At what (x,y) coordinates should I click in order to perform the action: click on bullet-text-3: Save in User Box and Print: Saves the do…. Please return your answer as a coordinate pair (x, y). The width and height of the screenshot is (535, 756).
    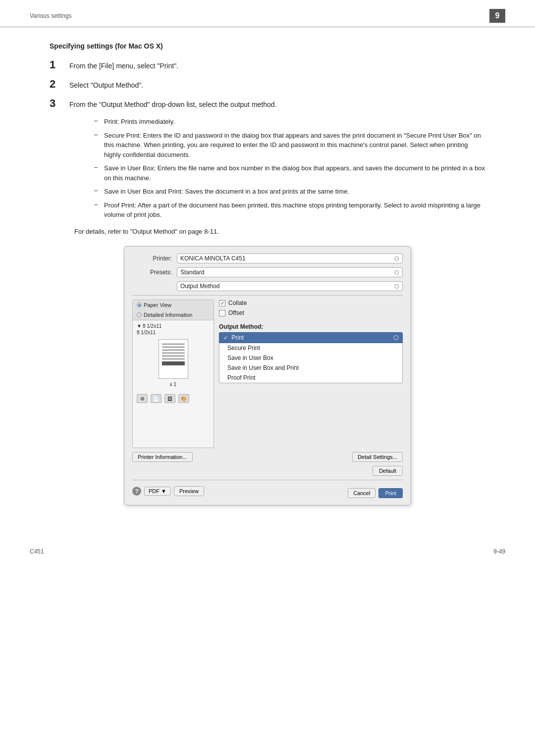
    Looking at the image, I should click on (227, 192).